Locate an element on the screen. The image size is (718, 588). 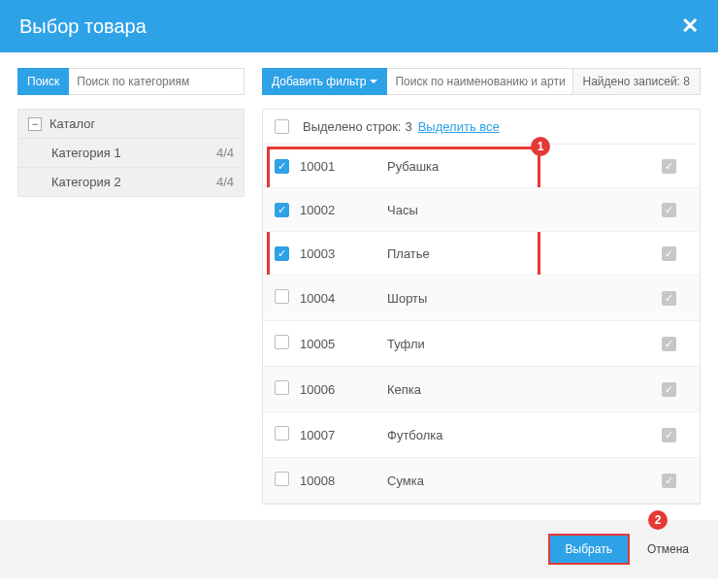
product-name: Рубашка is located at coordinates (518, 167).